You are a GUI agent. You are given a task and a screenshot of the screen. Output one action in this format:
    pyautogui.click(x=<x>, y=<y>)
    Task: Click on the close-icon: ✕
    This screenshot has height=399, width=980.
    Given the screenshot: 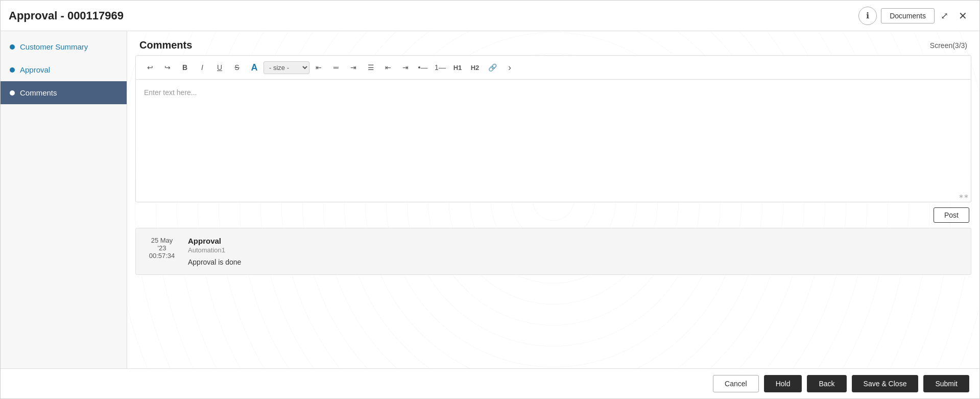 What is the action you would take?
    pyautogui.click(x=963, y=16)
    